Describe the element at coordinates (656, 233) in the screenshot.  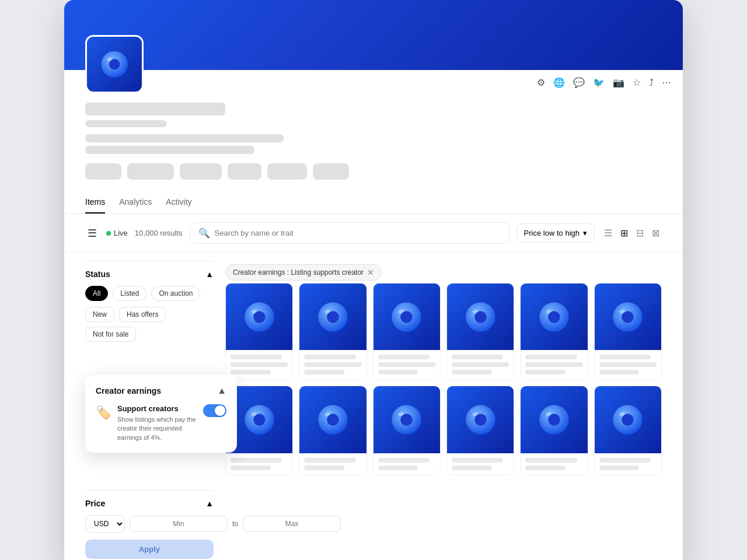
I see `grid3-view-button: ⊠` at that location.